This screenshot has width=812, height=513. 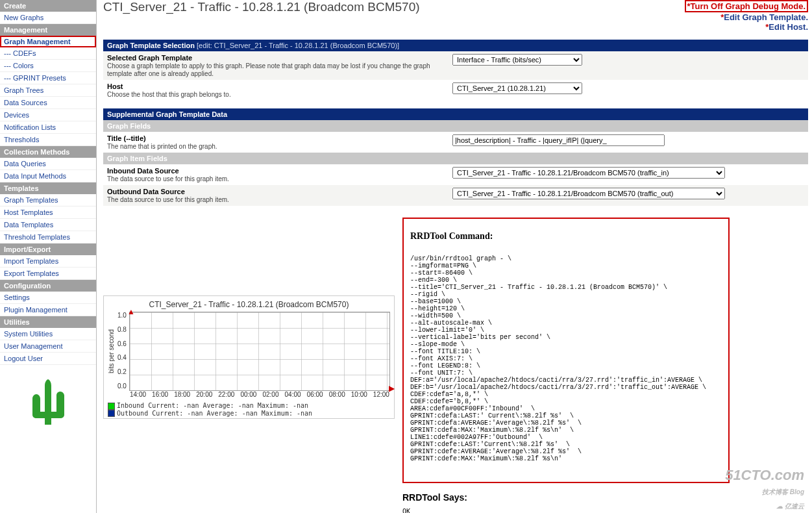 What do you see at coordinates (48, 225) in the screenshot?
I see `sidebar-item: Data Templates` at bounding box center [48, 225].